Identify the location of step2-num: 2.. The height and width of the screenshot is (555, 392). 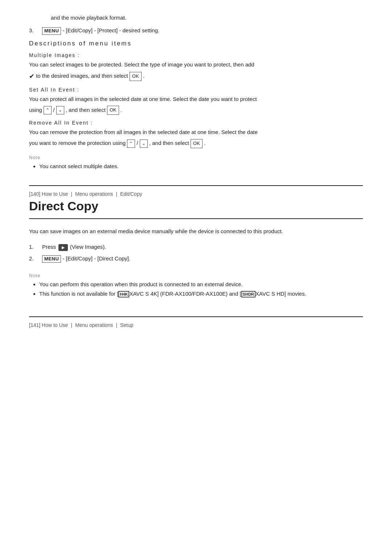
(36, 259).